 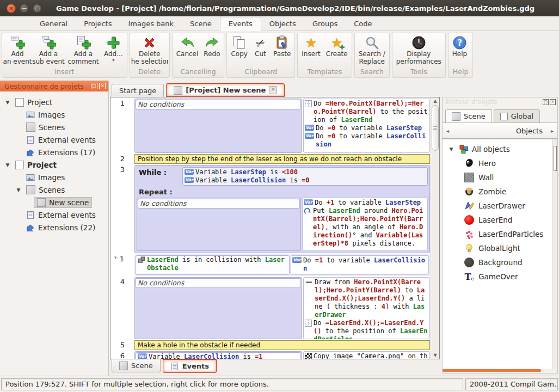 I want to click on editor-bottom-tab-events: Events, so click(x=189, y=366).